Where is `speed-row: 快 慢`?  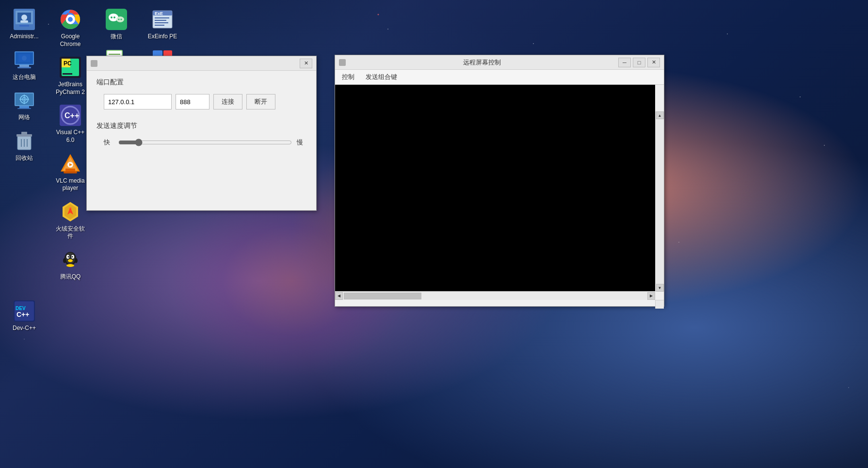
speed-row: 快 慢 is located at coordinates (202, 142).